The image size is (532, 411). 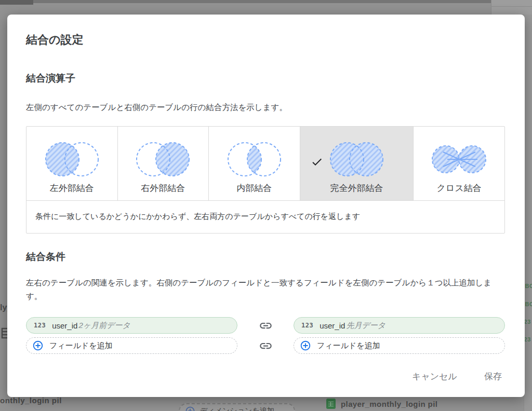 I want to click on background-top-bar, so click(x=266, y=2).